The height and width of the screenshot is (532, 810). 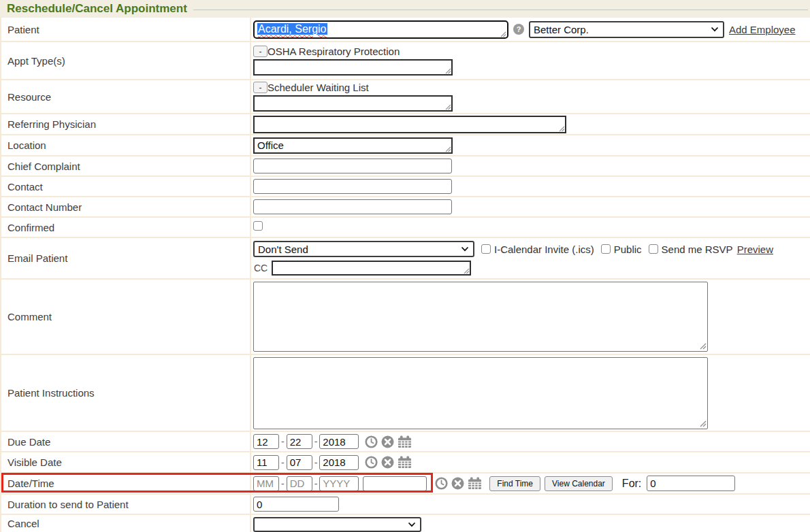 What do you see at coordinates (353, 186) in the screenshot?
I see `contact-input` at bounding box center [353, 186].